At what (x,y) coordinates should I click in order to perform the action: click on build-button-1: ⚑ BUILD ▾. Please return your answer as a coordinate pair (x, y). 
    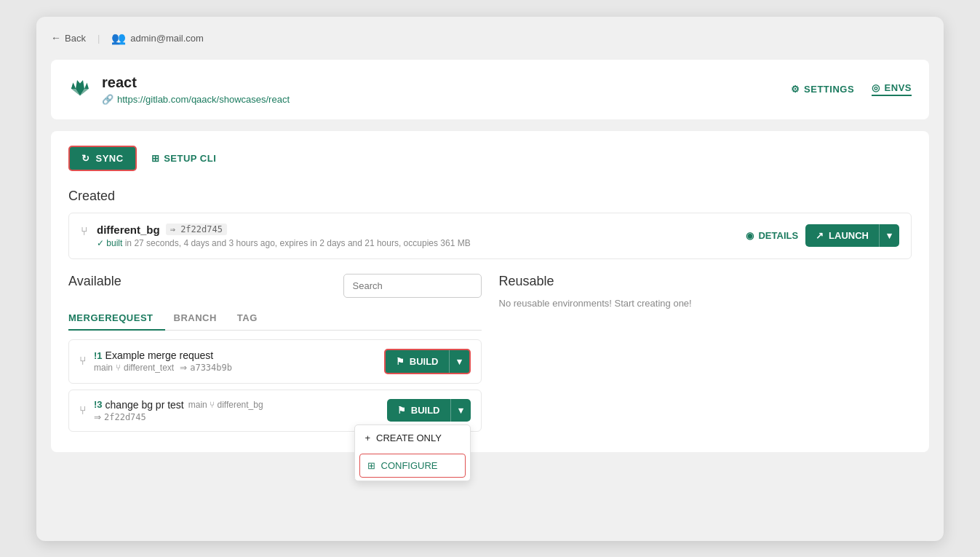
    Looking at the image, I should click on (428, 361).